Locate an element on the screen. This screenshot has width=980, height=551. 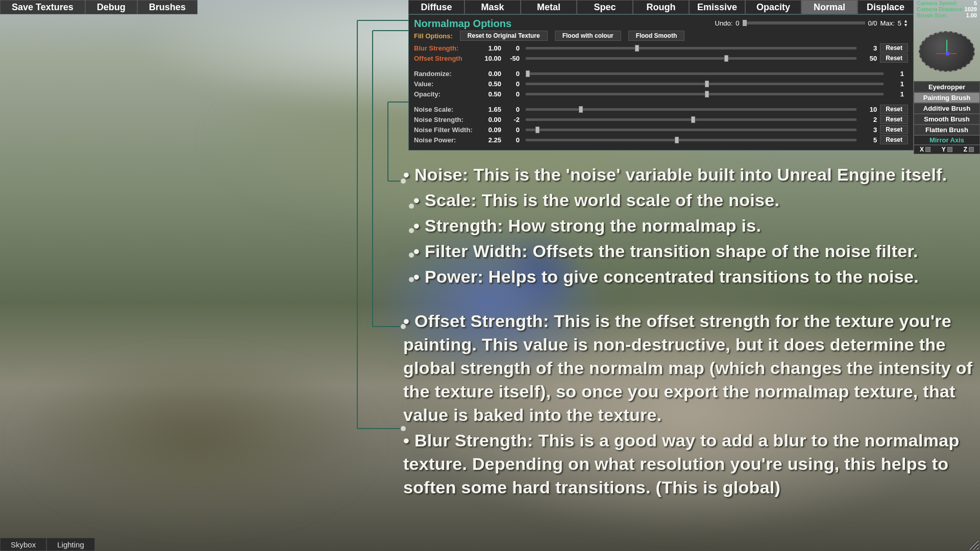
brush-painting-brush: Painting Brush is located at coordinates (947, 98).